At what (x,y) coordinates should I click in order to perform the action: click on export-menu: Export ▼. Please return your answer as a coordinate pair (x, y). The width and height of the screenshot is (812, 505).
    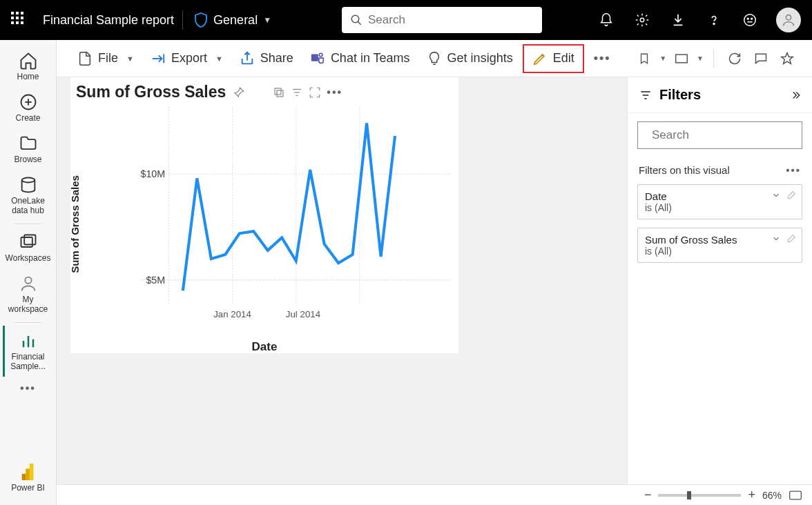
    Looking at the image, I should click on (186, 59).